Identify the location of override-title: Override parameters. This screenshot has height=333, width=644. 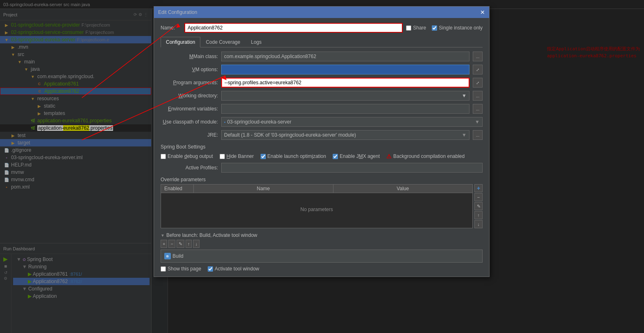
(322, 180).